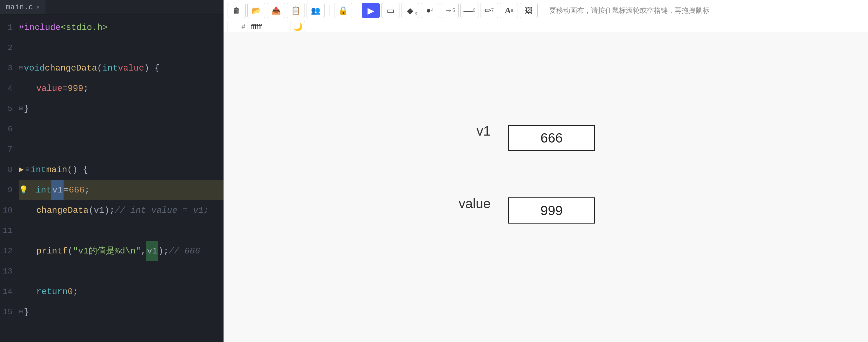 The width and height of the screenshot is (868, 342). What do you see at coordinates (546, 10) in the screenshot?
I see `toolbar-row1: 🗑 📂 📤 📋 👥 🔒 ▶ ▭ ◆3 ●4 →5 —6 ✏7` at bounding box center [546, 10].